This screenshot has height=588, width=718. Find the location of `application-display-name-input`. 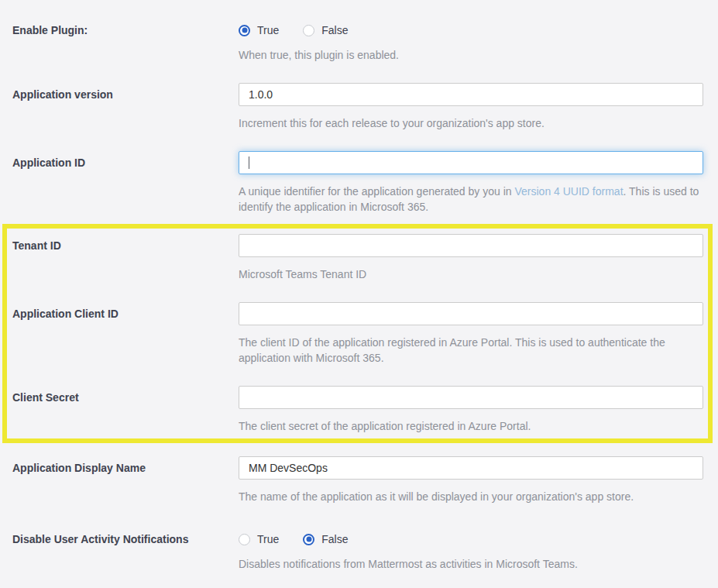

application-display-name-input is located at coordinates (471, 468).